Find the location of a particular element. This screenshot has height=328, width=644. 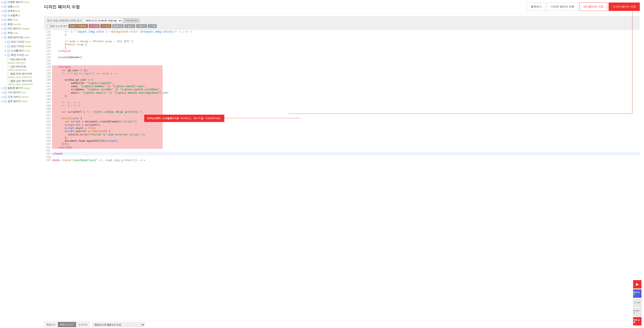

tree-item: ⊞기타 페이지 /proc is located at coordinates (20, 93).